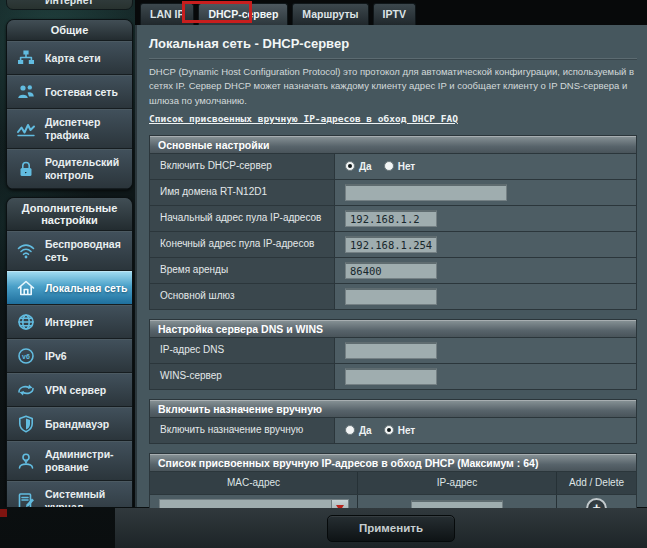  What do you see at coordinates (242, 270) in the screenshot?
I see `row-label: Время аренды` at bounding box center [242, 270].